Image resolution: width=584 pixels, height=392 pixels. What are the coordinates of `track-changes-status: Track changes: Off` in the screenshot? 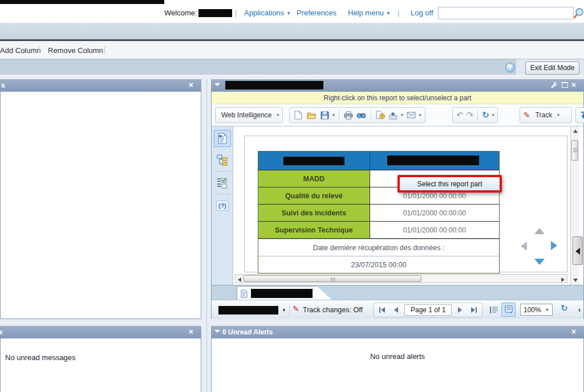 It's located at (333, 310).